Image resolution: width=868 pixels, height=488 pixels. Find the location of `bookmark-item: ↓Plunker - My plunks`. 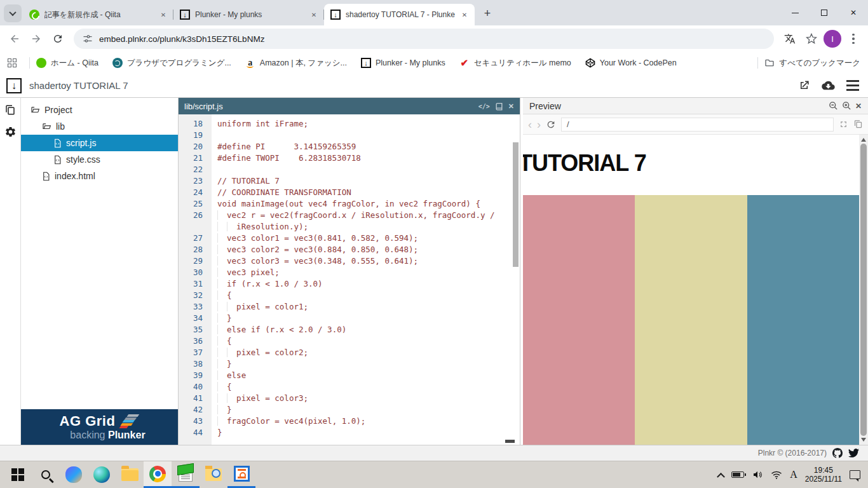

bookmark-item: ↓Plunker - My plunks is located at coordinates (403, 63).